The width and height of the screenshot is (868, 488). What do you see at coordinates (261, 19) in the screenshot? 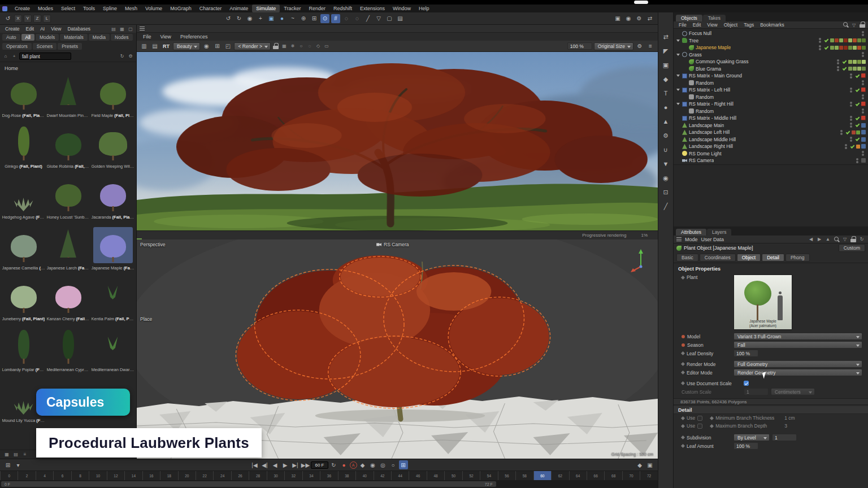
I see `move-icon: +` at bounding box center [261, 19].